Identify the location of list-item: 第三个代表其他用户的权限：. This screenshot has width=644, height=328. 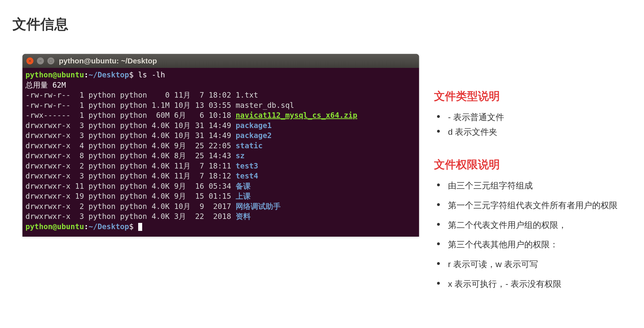
(534, 245).